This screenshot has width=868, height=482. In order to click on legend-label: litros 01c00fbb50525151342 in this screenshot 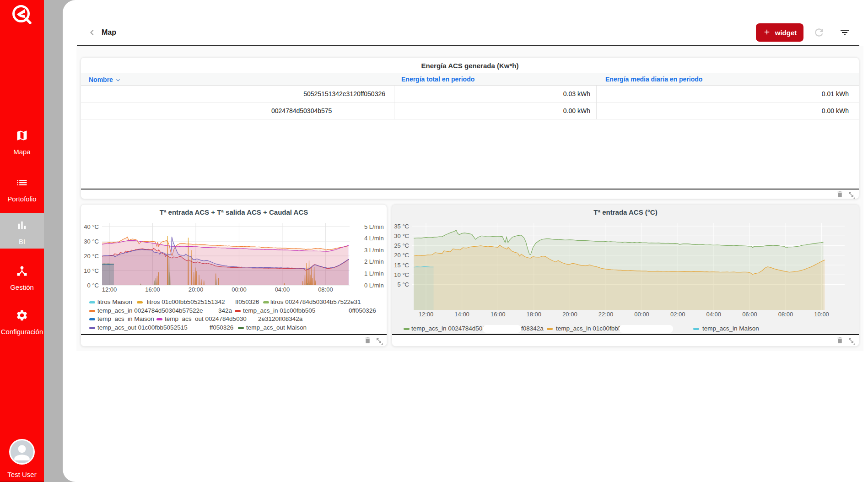, I will do `click(186, 302)`.